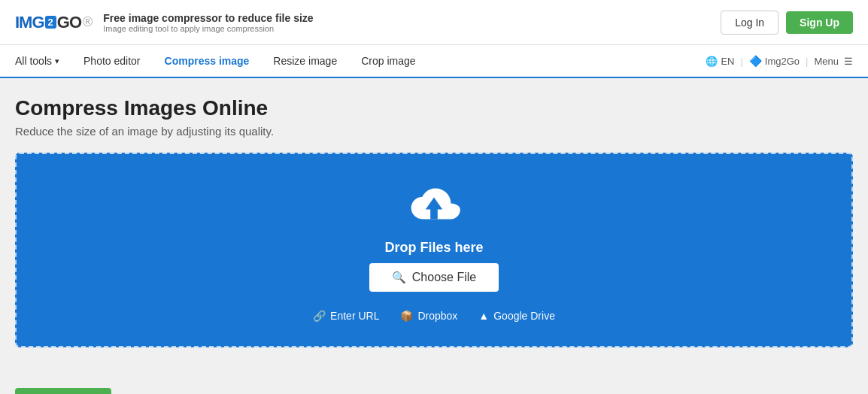  What do you see at coordinates (305, 62) in the screenshot?
I see `nav-item-resize-image: Resize image` at bounding box center [305, 62].